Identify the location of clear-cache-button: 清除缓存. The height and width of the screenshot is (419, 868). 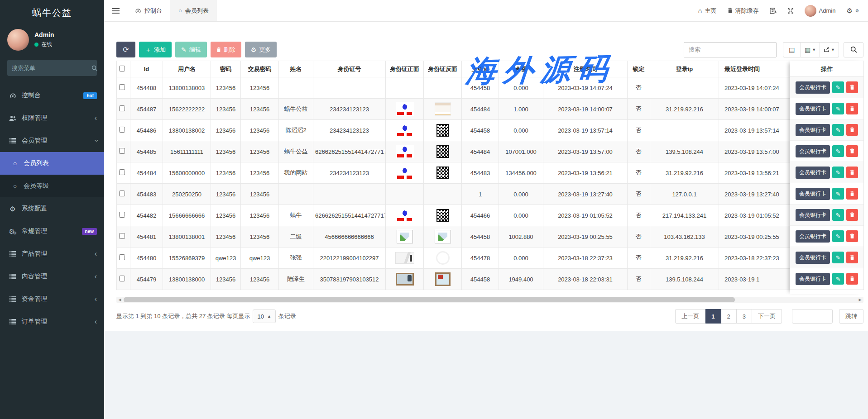
(743, 11).